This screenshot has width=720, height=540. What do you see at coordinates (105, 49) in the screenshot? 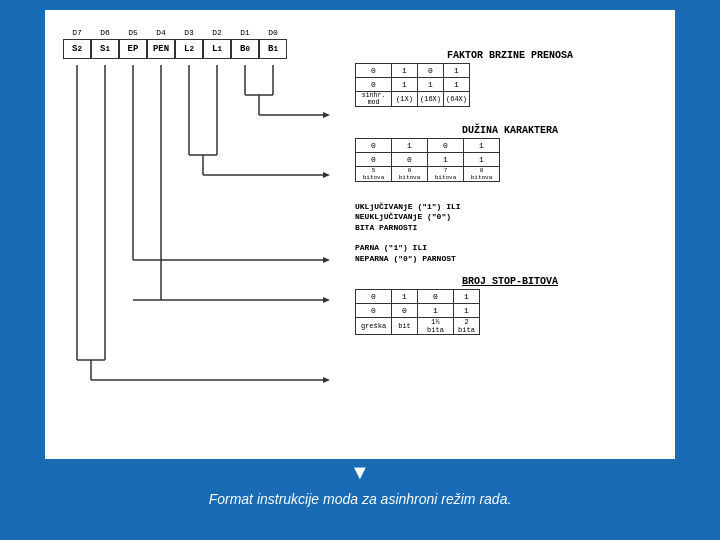
I see `s1-reg: S1` at bounding box center [105, 49].